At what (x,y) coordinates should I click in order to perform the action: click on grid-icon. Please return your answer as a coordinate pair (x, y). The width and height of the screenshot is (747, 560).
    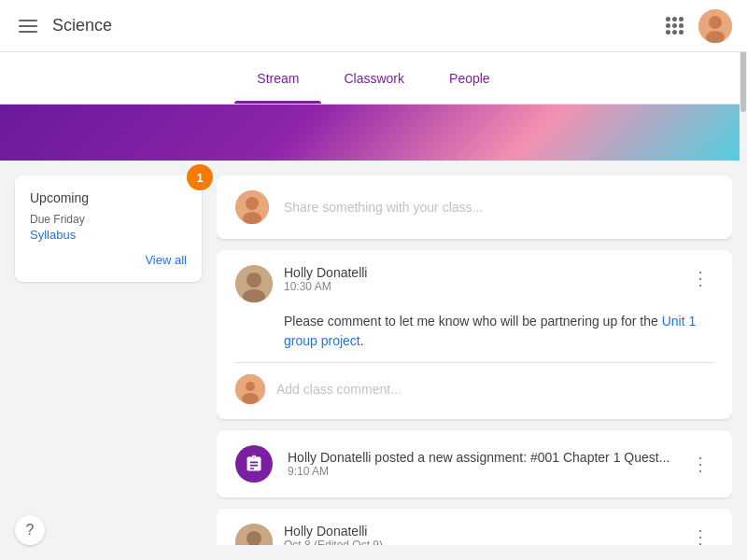
    Looking at the image, I should click on (674, 26).